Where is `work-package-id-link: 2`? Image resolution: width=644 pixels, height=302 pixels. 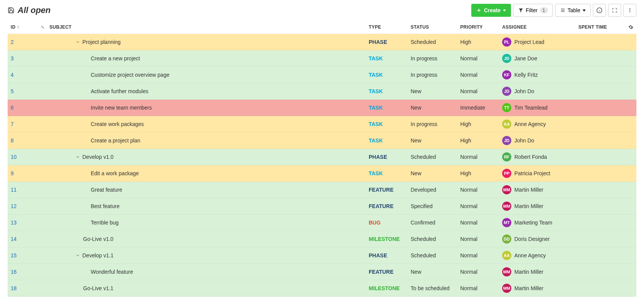
work-package-id-link: 2 is located at coordinates (12, 42).